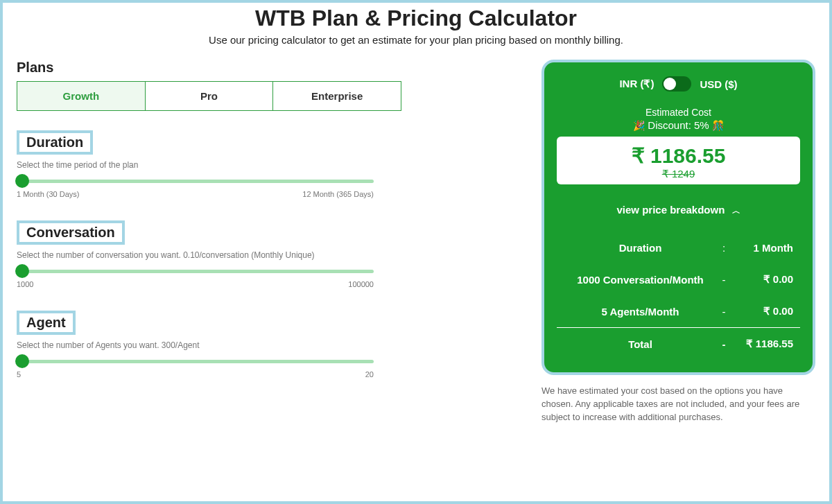 This screenshot has height=504, width=832. I want to click on chevron-up-icon: ︿, so click(736, 211).